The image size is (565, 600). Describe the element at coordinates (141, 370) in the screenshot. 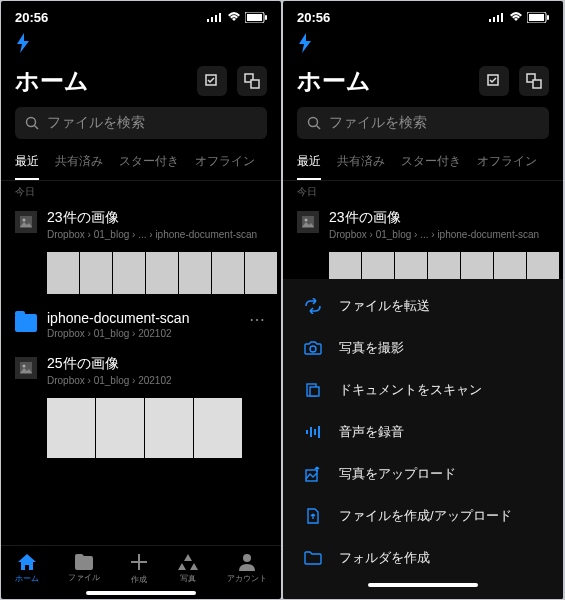

I see `list-item: 25件の画像 Dropbox › 01_blog › 202102` at that location.